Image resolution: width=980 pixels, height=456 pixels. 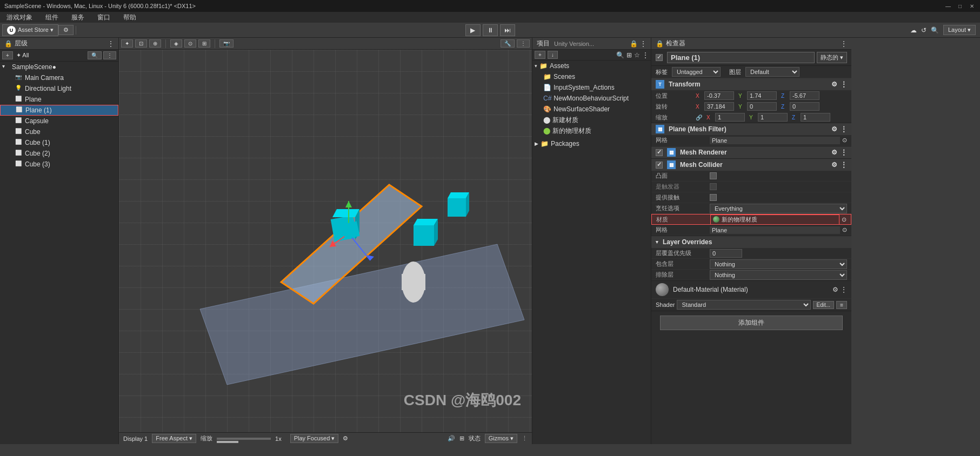 What do you see at coordinates (59, 153) in the screenshot?
I see `hierarchy-item-cube2: ⬜ Cube (2)` at bounding box center [59, 153].